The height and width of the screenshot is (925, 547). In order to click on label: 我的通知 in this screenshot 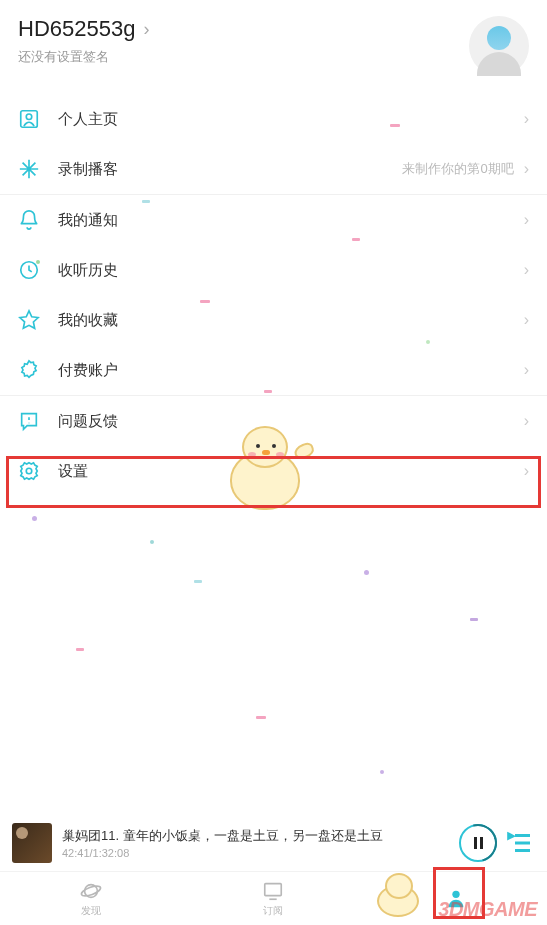, I will do `click(291, 220)`.